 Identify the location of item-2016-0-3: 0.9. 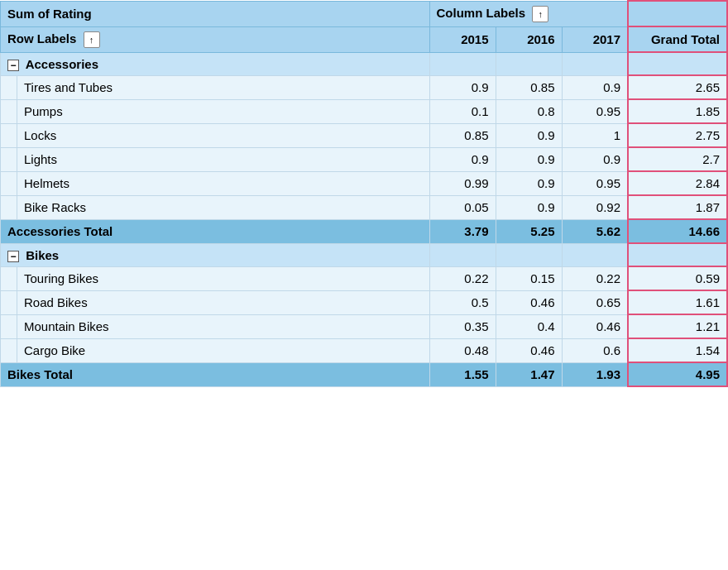
(529, 159).